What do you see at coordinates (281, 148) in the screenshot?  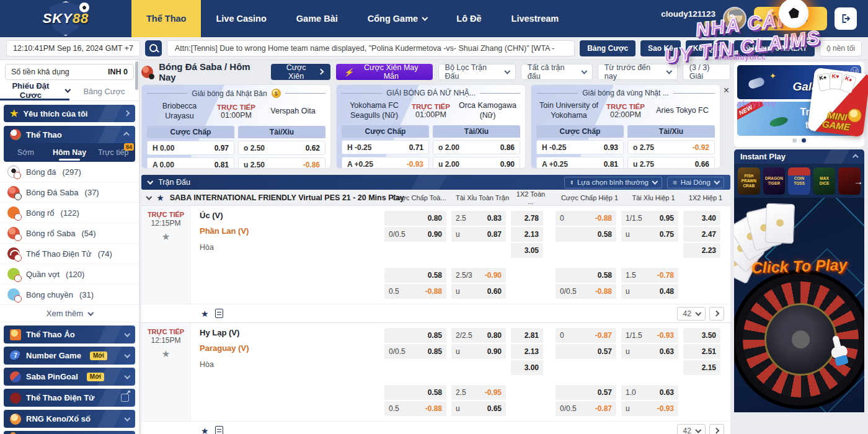 I see `odds-cell: o 2.500.62` at bounding box center [281, 148].